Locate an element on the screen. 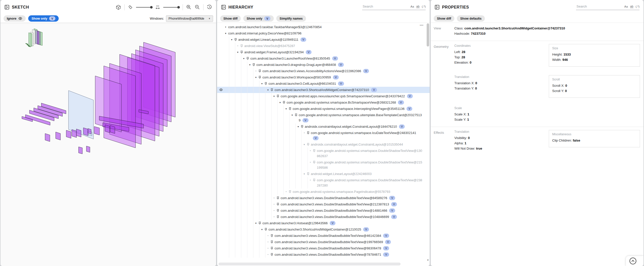 The height and width of the screenshot is (266, 644). expand-chevron-icon: › is located at coordinates (226, 27).